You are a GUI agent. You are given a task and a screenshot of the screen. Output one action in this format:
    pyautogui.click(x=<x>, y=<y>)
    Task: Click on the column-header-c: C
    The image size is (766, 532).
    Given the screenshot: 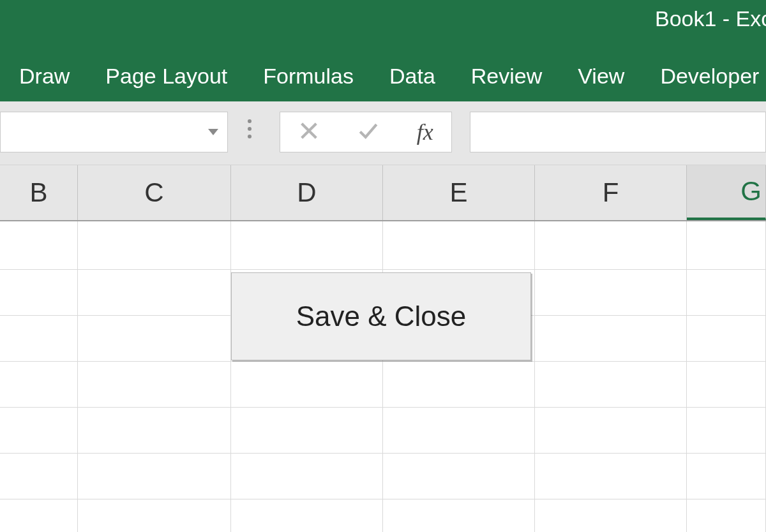 What is the action you would take?
    pyautogui.click(x=154, y=193)
    